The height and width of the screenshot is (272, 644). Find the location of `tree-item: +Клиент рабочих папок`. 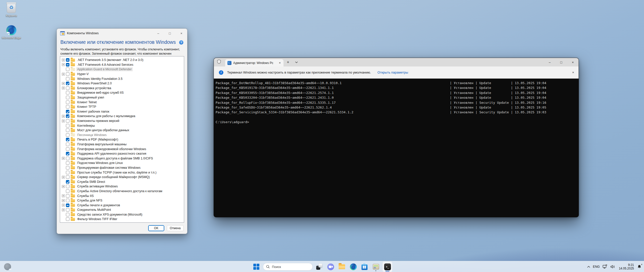

tree-item: +Клиент рабочих папок is located at coordinates (122, 112).